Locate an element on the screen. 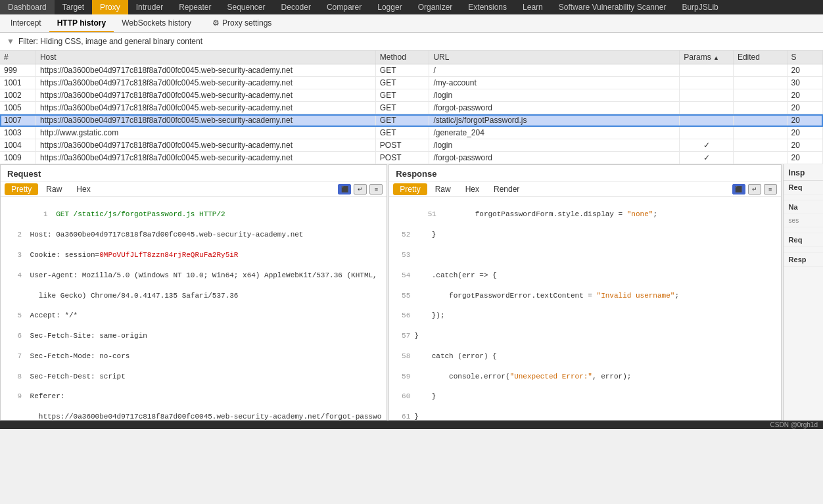  inspector-section-resp: Resp is located at coordinates (803, 260).